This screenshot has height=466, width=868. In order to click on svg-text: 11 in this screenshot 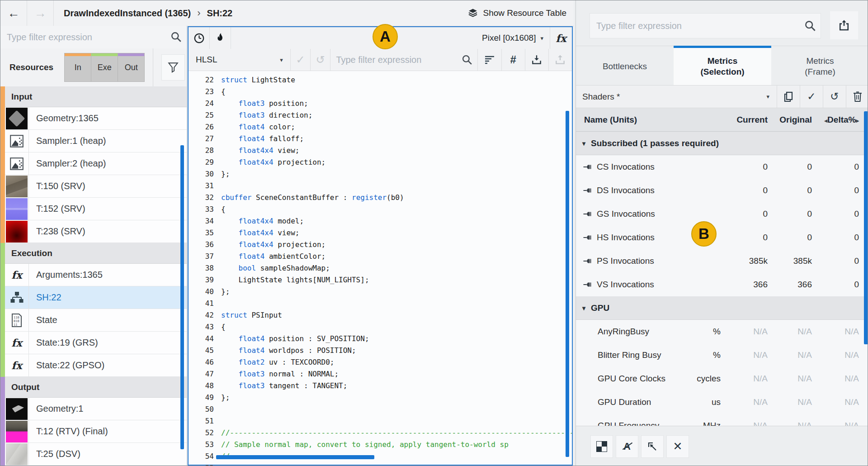, I will do `click(15, 325)`.